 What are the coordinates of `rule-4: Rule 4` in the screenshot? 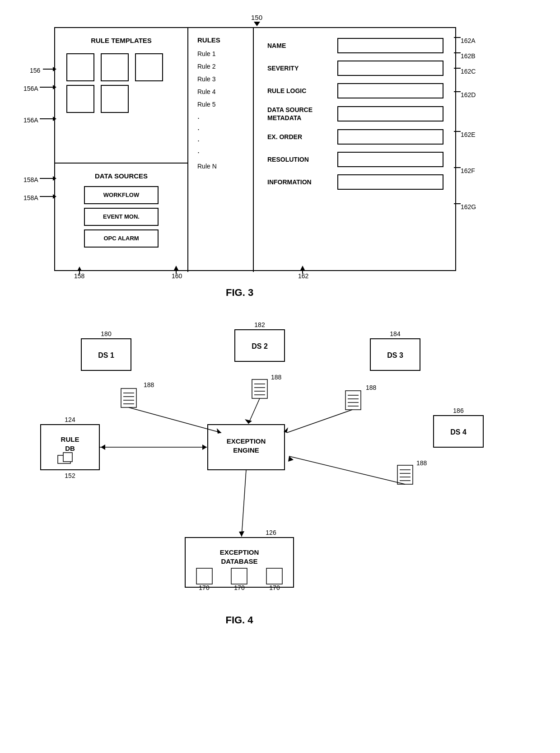 It's located at (220, 92).